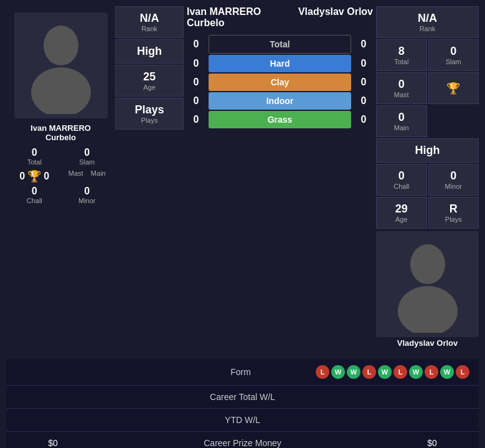 This screenshot has height=448, width=485. Describe the element at coordinates (427, 213) in the screenshot. I see `right-age-plays: 29 Age R Plays` at that location.